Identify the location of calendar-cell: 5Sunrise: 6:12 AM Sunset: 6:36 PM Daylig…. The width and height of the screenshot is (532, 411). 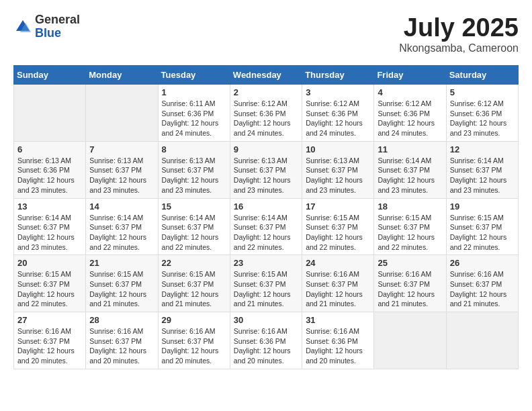
(482, 113).